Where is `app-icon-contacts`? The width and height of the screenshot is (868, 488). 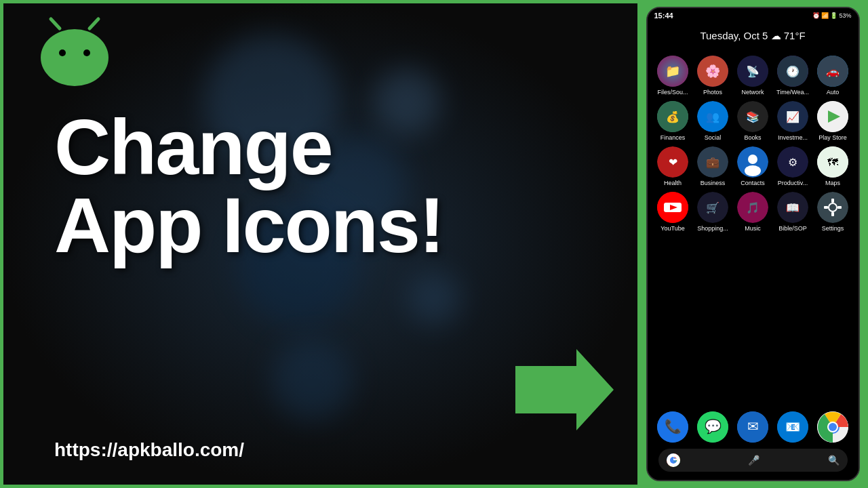 app-icon-contacts is located at coordinates (753, 162).